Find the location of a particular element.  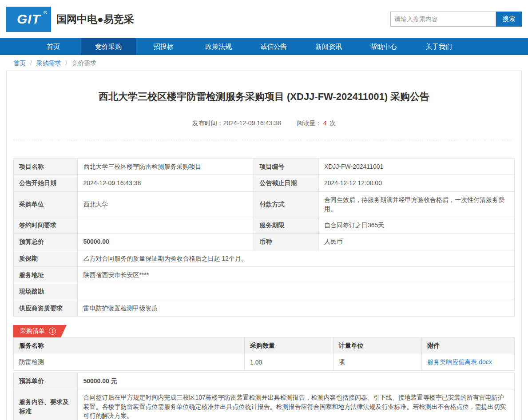

column-header: 计量单位 is located at coordinates (377, 345).